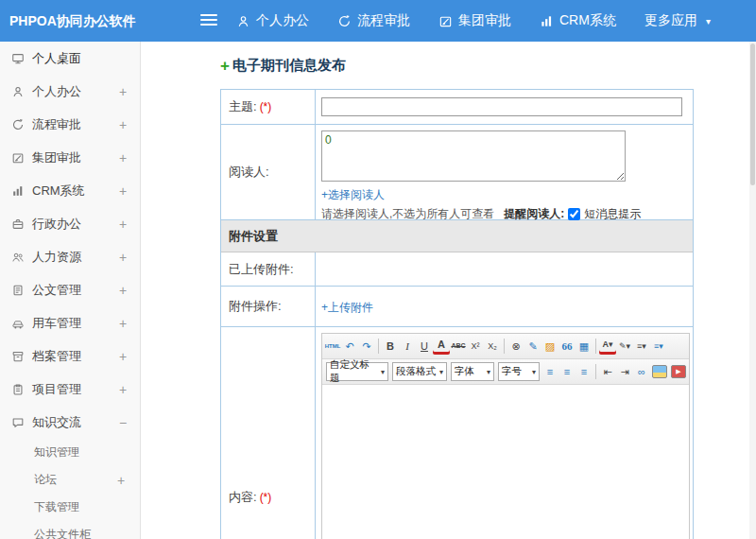 The width and height of the screenshot is (756, 539). What do you see at coordinates (550, 346) in the screenshot?
I see `fill-color-button: ▨` at bounding box center [550, 346].